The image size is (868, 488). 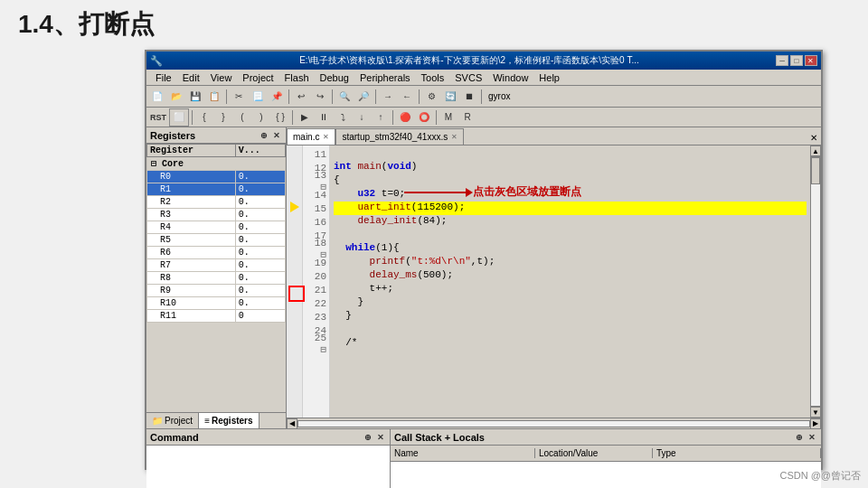 I want to click on table-row: R90., so click(x=217, y=291).